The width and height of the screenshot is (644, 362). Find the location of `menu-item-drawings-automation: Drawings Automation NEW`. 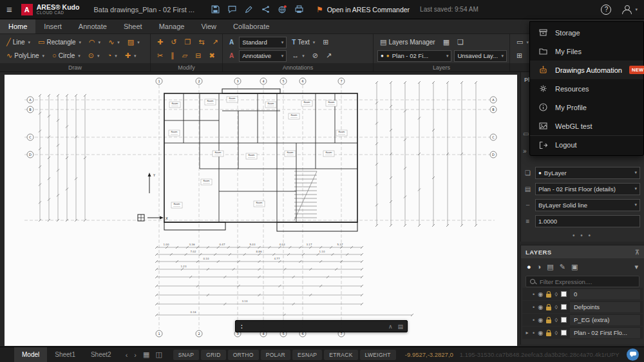

menu-item-drawings-automation: Drawings Automation NEW is located at coordinates (587, 70).